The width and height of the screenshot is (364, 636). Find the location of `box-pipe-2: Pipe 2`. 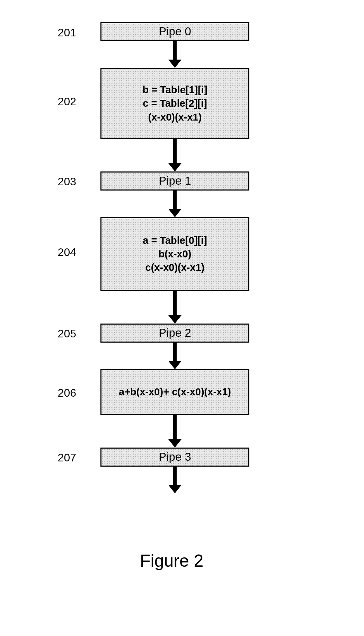

box-pipe-2: Pipe 2 is located at coordinates (175, 333).